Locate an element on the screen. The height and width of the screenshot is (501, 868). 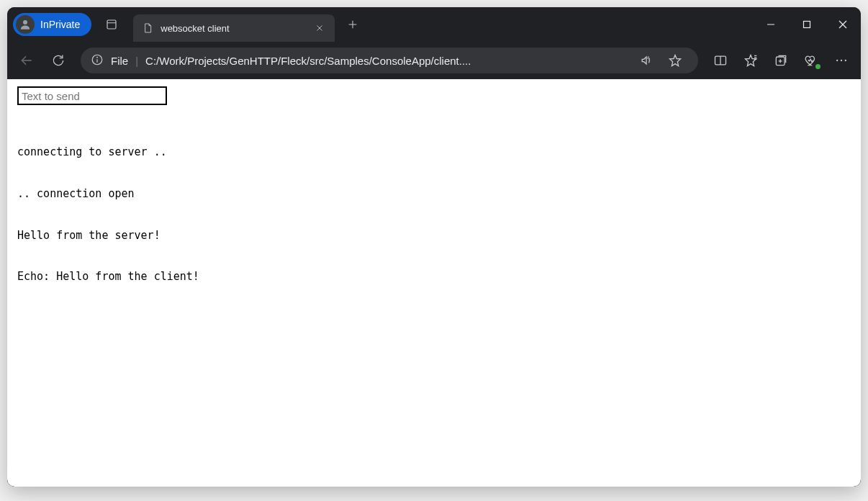
new-tab-button is located at coordinates (353, 24).